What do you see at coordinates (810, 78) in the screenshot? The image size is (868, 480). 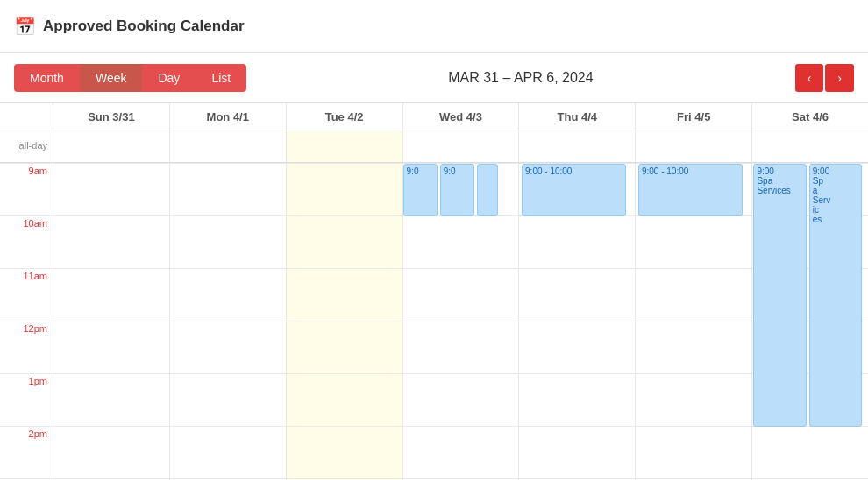 I see `prev-nav-button: ‹` at bounding box center [810, 78].